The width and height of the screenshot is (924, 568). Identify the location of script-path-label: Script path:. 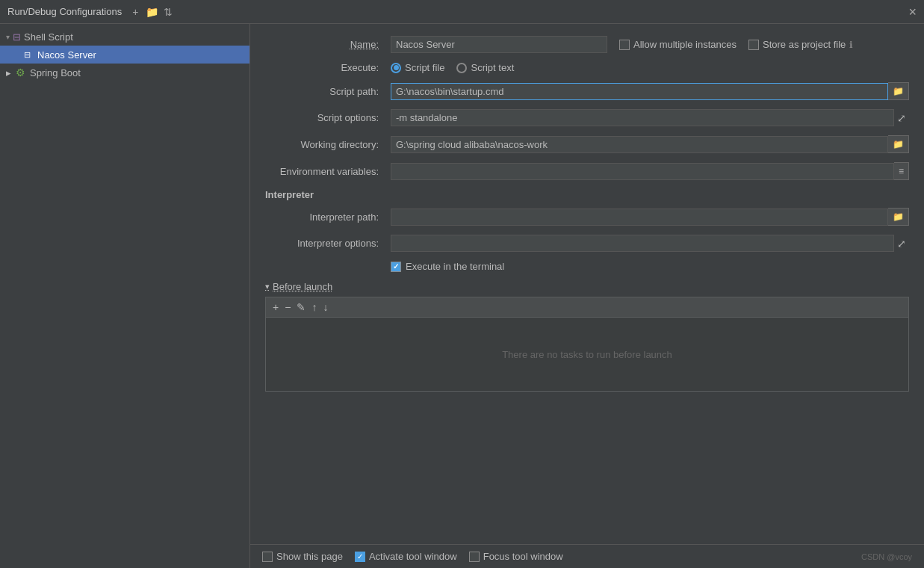
(325, 91).